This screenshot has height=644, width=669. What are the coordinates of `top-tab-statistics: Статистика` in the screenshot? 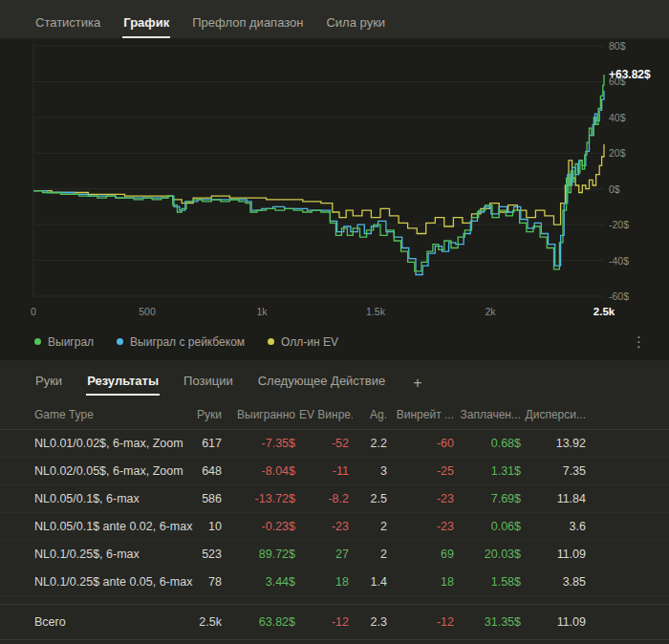 It's located at (68, 22).